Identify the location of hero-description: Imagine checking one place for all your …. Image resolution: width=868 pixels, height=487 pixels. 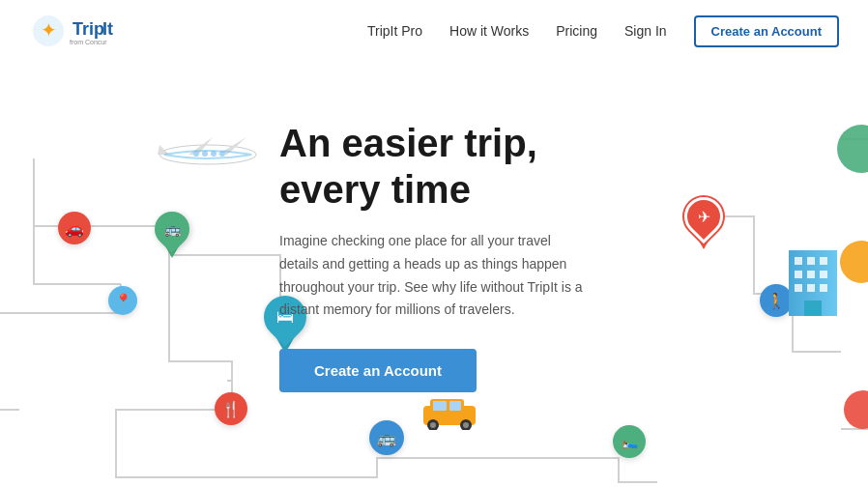
(434, 276).